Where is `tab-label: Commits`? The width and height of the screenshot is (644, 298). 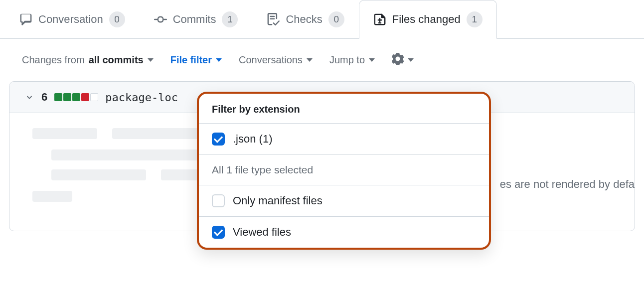
tab-label: Commits is located at coordinates (194, 19).